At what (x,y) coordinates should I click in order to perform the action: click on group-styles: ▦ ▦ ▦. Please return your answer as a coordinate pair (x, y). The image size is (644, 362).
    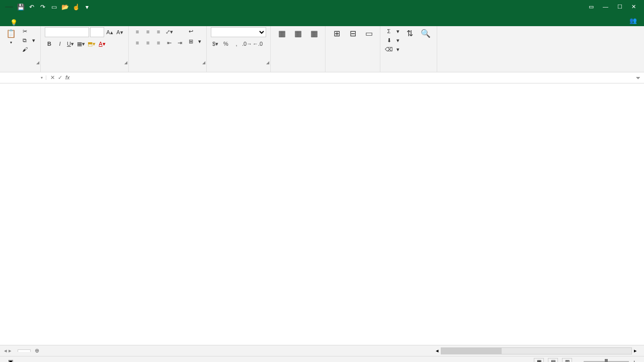
    Looking at the image, I should click on (298, 49).